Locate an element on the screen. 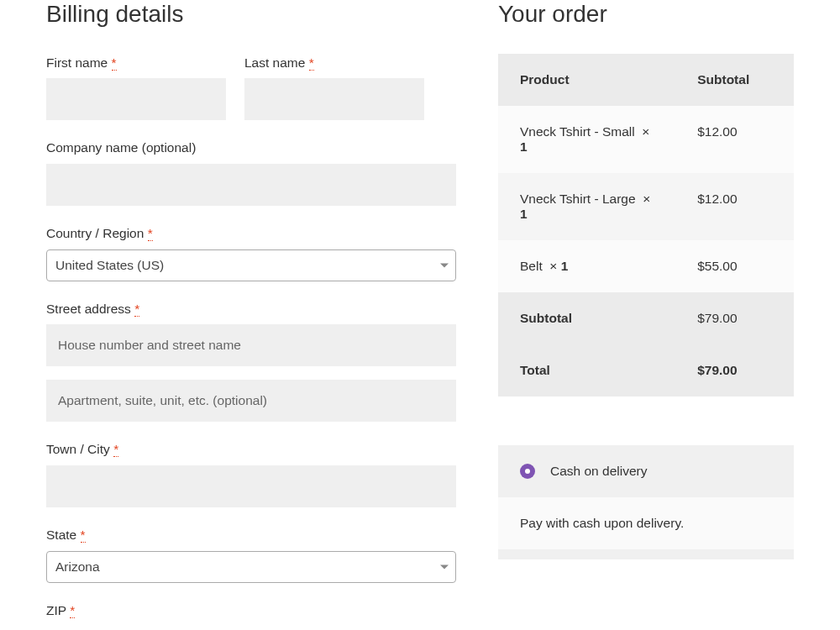 This screenshot has width=840, height=630. payment-method-label: Cash on delivery is located at coordinates (598, 471).